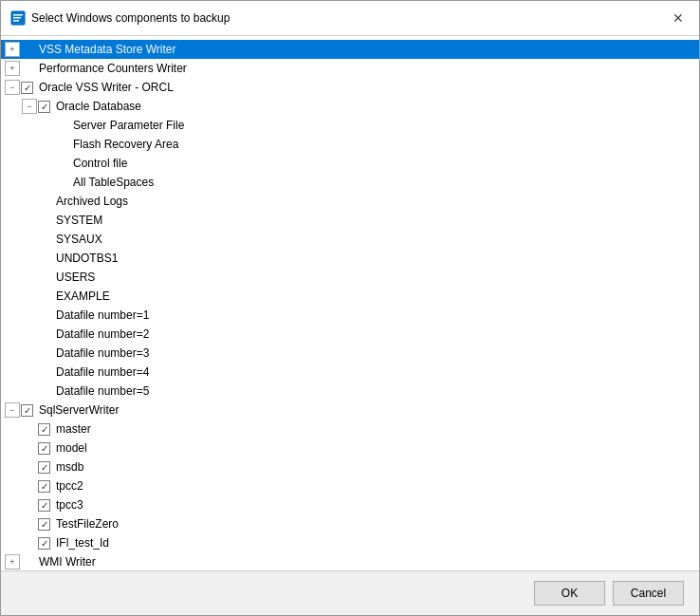 The height and width of the screenshot is (616, 700). Describe the element at coordinates (92, 201) in the screenshot. I see `item-label: Archived Logs` at that location.